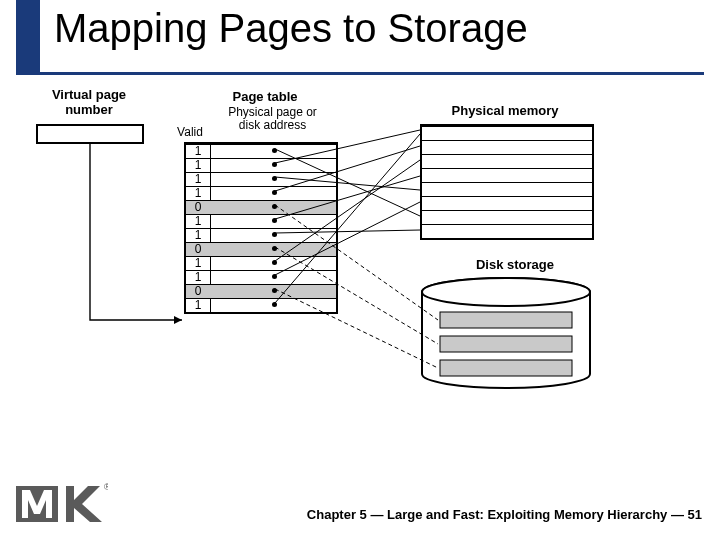 The width and height of the screenshot is (720, 540). I want to click on disk-icon, so click(506, 335).